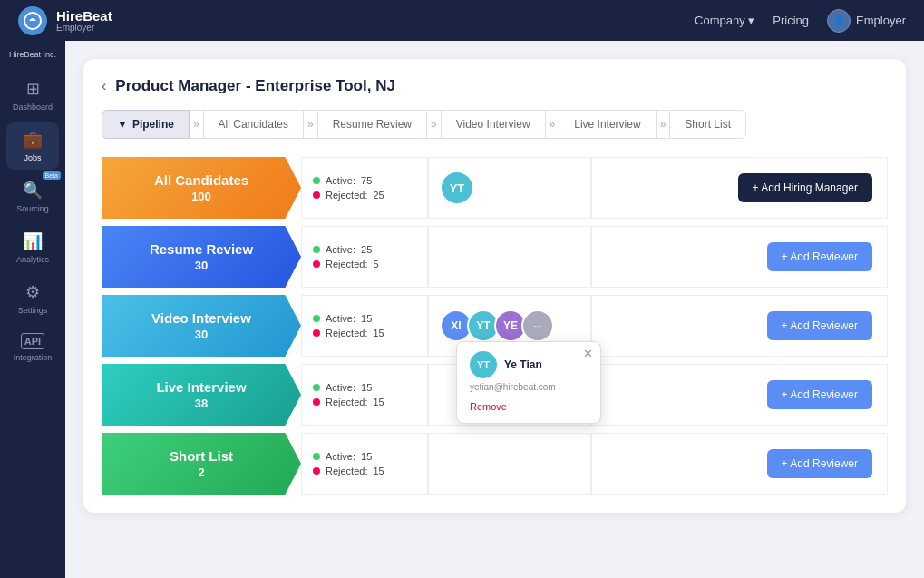  What do you see at coordinates (365, 326) in the screenshot?
I see `stats-video-interview: Active: 15 Rejected: 15` at bounding box center [365, 326].